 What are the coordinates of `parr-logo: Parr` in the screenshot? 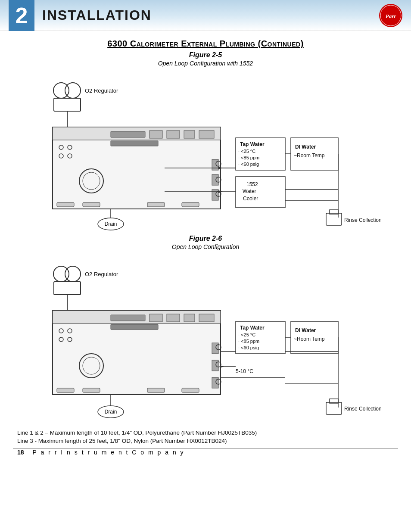 It's located at (391, 16).